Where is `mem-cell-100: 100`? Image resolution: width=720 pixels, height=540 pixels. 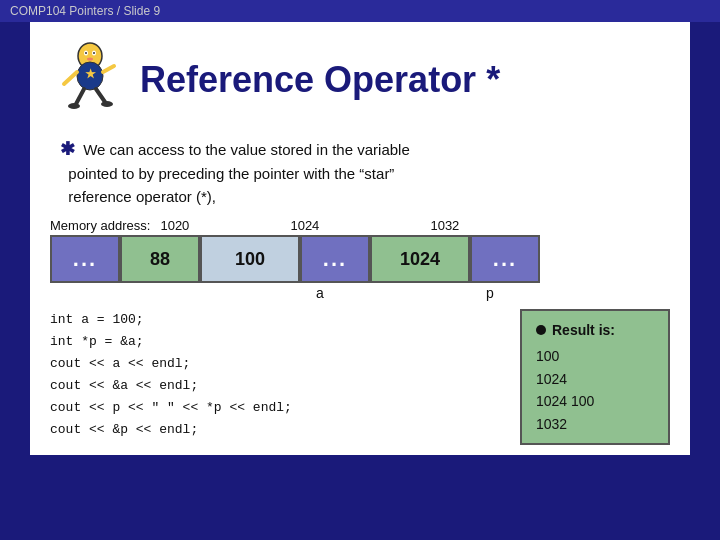
mem-cell-100: 100 is located at coordinates (250, 259).